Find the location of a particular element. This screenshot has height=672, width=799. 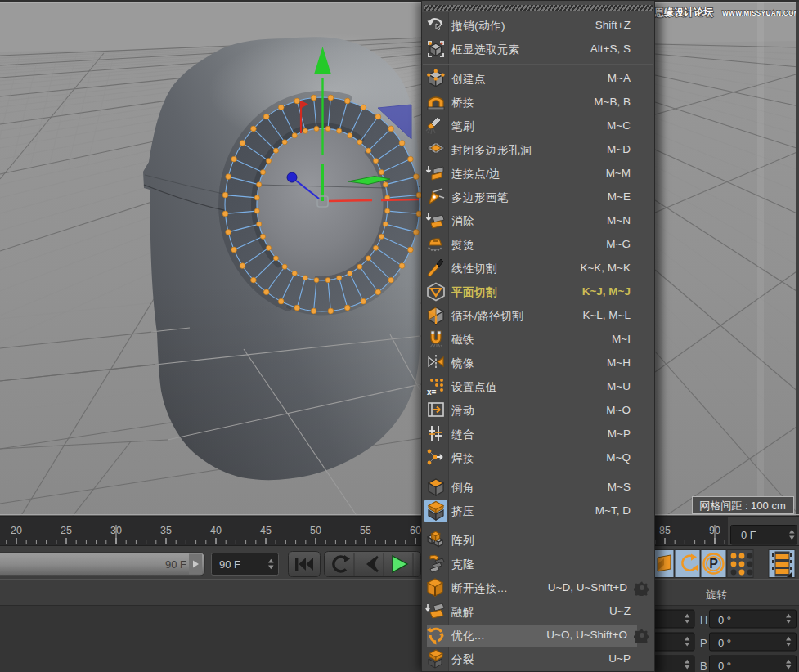

svg-text: 55 is located at coordinates (366, 531).